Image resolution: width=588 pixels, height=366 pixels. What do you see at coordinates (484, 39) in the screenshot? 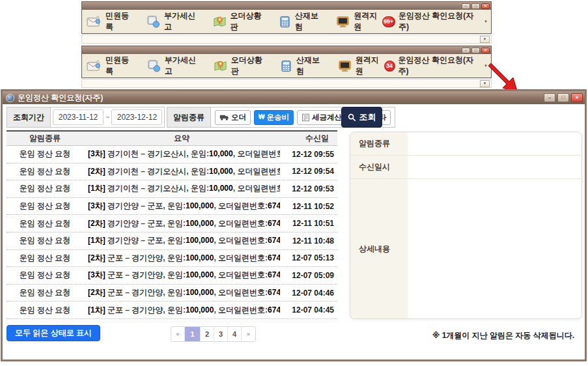
I see `expand-panel-button: ▼` at bounding box center [484, 39].